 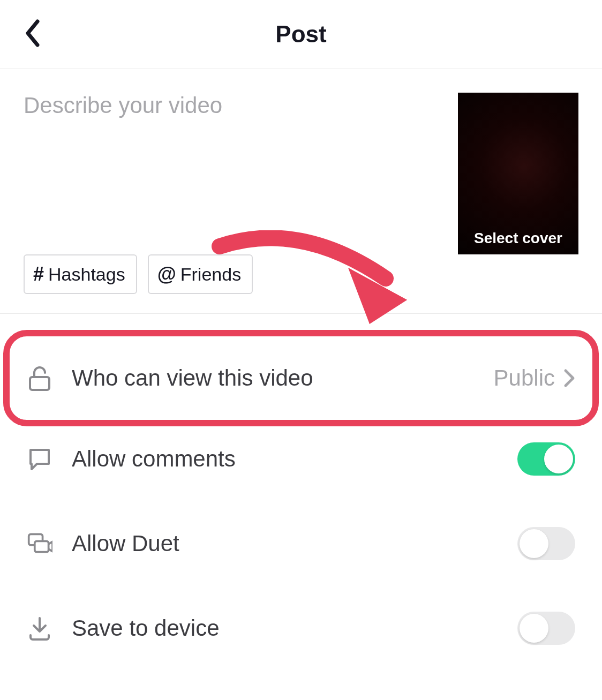 I want to click on hash-icon: #, so click(x=39, y=274).